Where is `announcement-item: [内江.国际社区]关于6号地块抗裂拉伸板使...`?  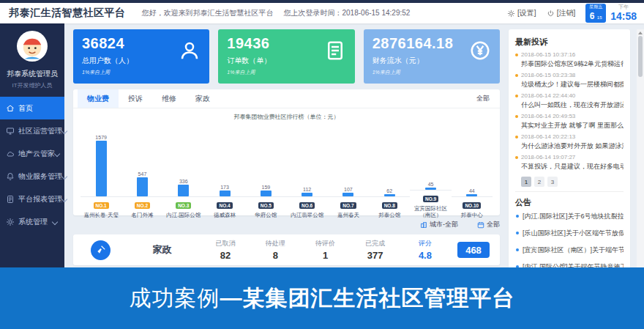 announcement-item: [内江.国际社区]关于6号地块抗裂拉伸板使... is located at coordinates (569, 217).